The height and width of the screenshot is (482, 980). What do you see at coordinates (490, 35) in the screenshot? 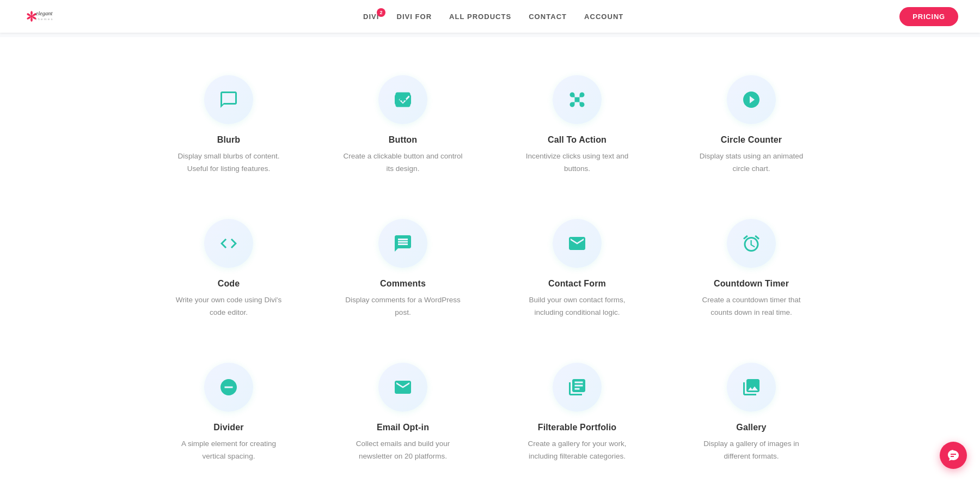
I see `subheader-bar` at bounding box center [490, 35].